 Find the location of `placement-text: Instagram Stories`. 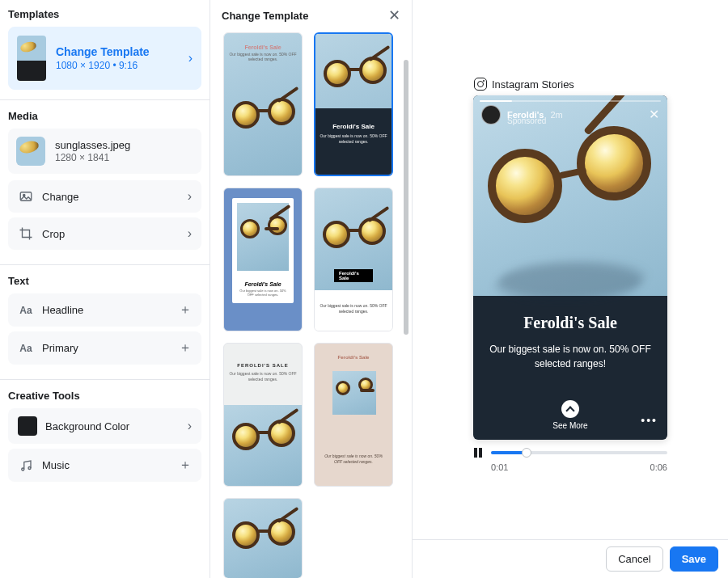

placement-text: Instagram Stories is located at coordinates (533, 84).